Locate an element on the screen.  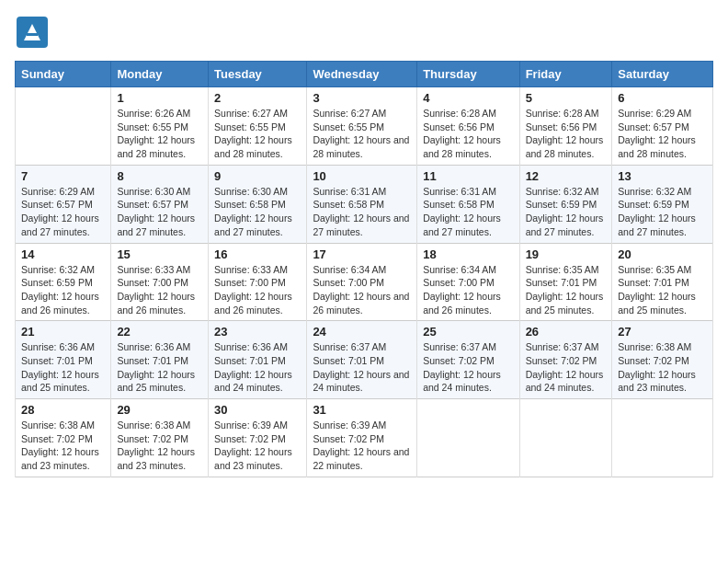
week-row-1: 1Sunrise: 6:26 AM Sunset: 6:55 PM Daylig… is located at coordinates (364, 127).